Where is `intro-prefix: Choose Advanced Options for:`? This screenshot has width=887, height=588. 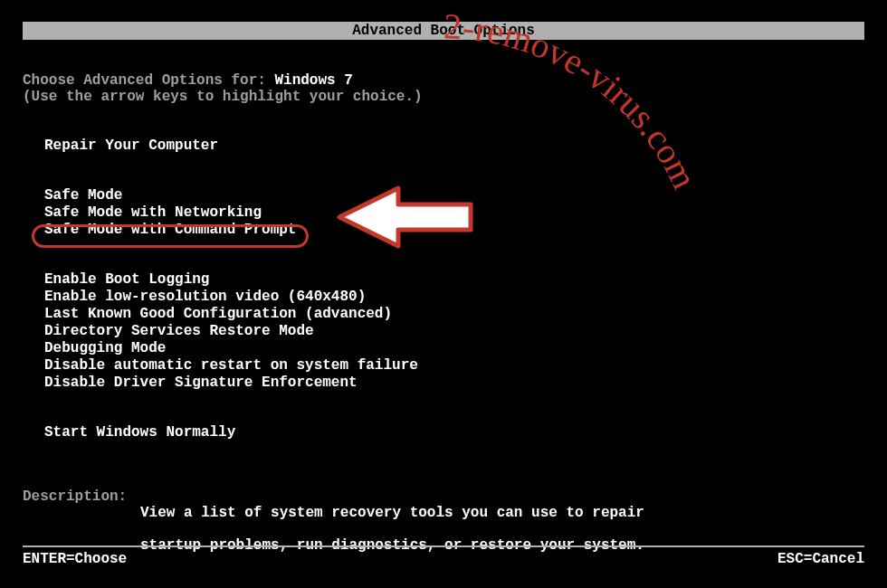 intro-prefix: Choose Advanced Options for: is located at coordinates (148, 81).